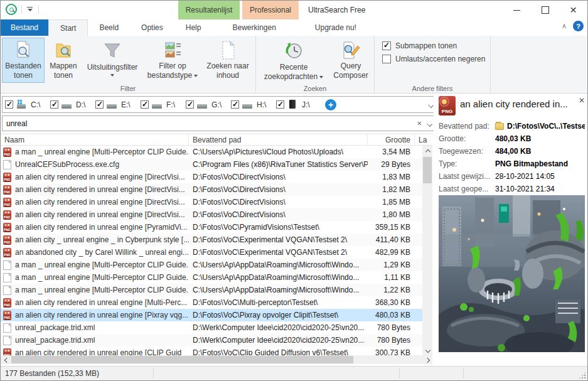 Image resolution: width=588 pixels, height=381 pixels. What do you see at coordinates (279, 139) in the screenshot?
I see `column-header-bevattend-pad: Bevattend pad` at bounding box center [279, 139].